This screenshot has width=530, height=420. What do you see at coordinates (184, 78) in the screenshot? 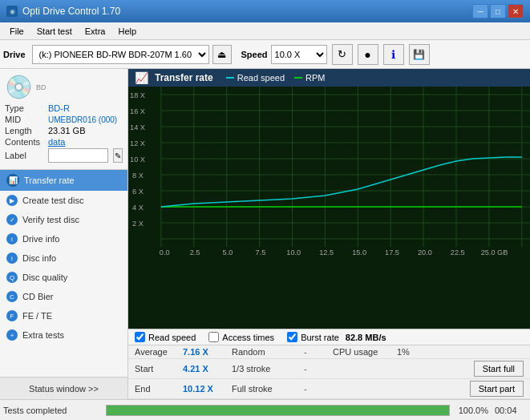
I see `chart-title: Transfer rate` at bounding box center [184, 78].